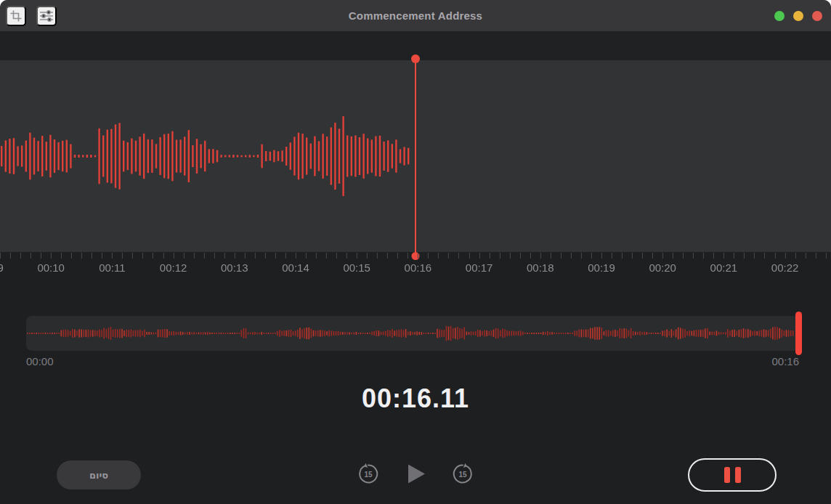  What do you see at coordinates (601, 267) in the screenshot?
I see `ruler-label: 00:19` at bounding box center [601, 267].